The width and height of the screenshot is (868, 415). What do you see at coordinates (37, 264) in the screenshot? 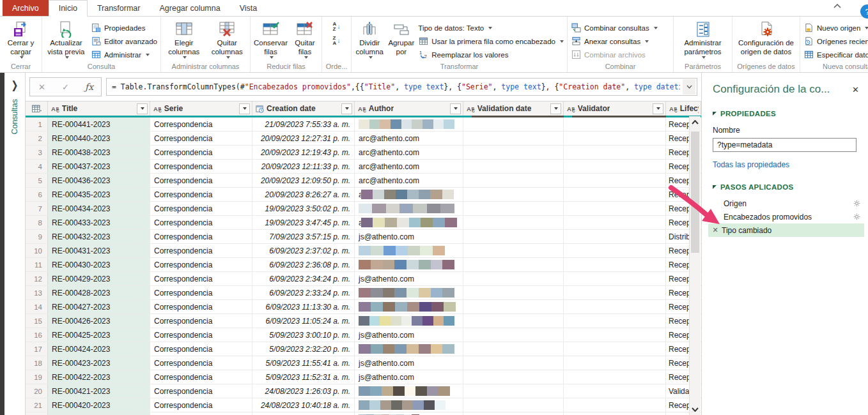
I see `row-number: 11` at bounding box center [37, 264].